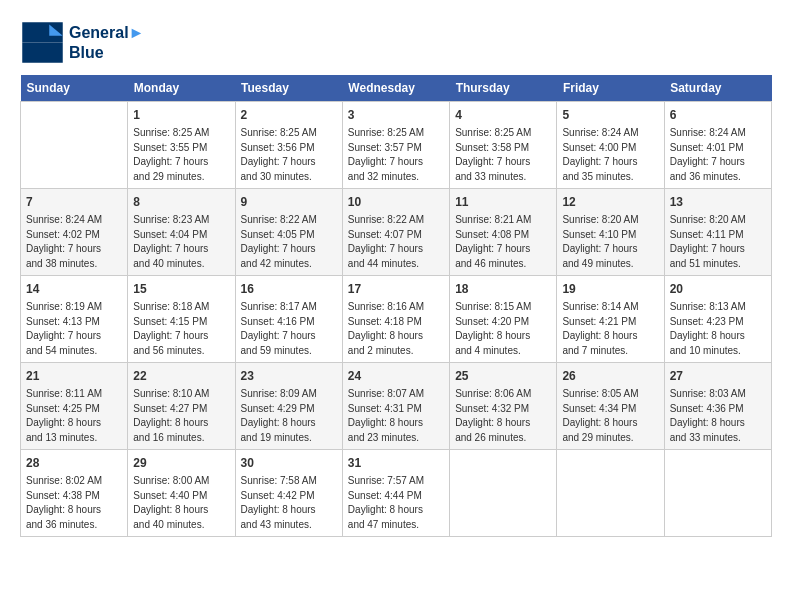 Image resolution: width=792 pixels, height=612 pixels. I want to click on cell-content: Sunrise: 8:15 AM Sunset: 4:20 PM Dayligh…, so click(503, 329).